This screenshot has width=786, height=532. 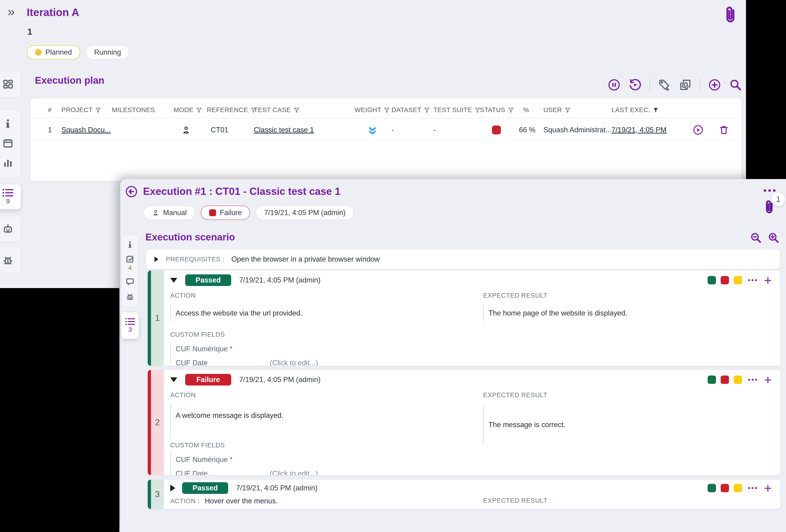 I want to click on bugtracker-tab-icon, so click(x=130, y=297).